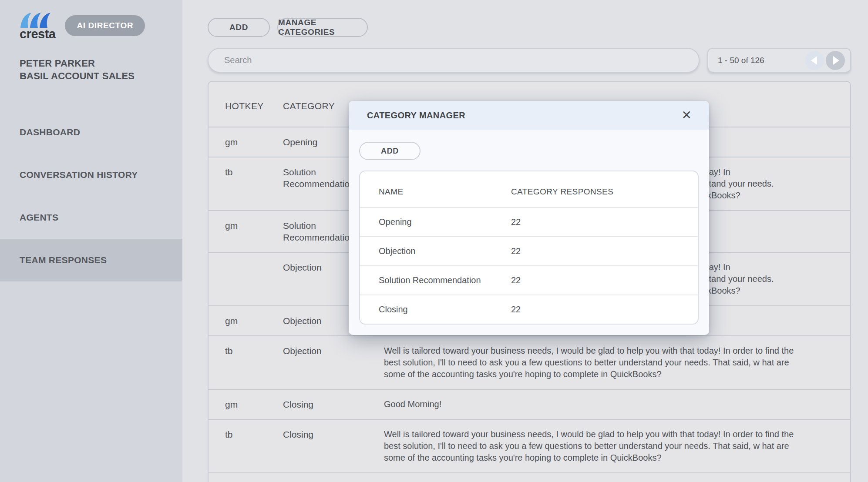 The image size is (868, 482). What do you see at coordinates (390, 151) in the screenshot?
I see `modal-add-button: ADD` at bounding box center [390, 151].